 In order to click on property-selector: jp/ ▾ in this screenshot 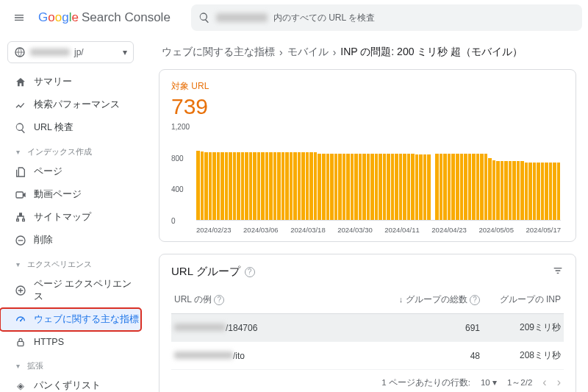, I will do `click(71, 52)`.